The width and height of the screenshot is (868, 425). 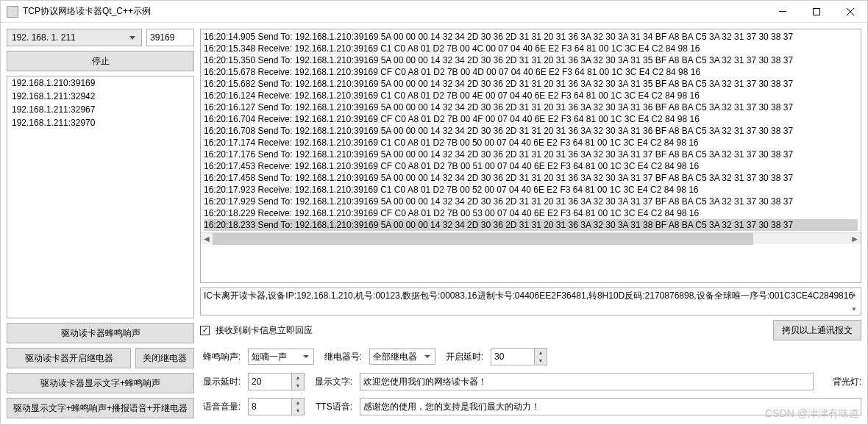 What do you see at coordinates (531, 201) in the screenshot?
I see `log-line: 16:20:17.929 Send To: 192.168.1.210:3916…` at bounding box center [531, 201].